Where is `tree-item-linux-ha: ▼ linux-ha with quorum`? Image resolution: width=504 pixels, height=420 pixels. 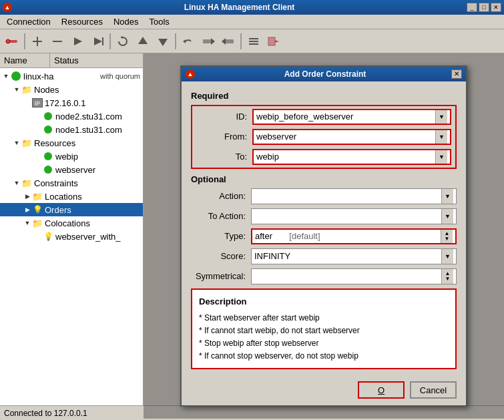
tree-item-linux-ha: ▼ linux-ha with quorum is located at coordinates (71, 76).